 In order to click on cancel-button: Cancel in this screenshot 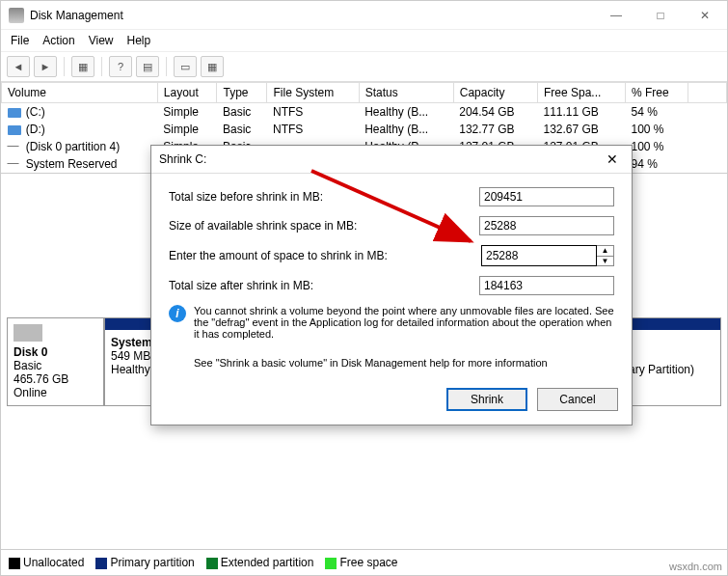, I will do `click(578, 399)`.